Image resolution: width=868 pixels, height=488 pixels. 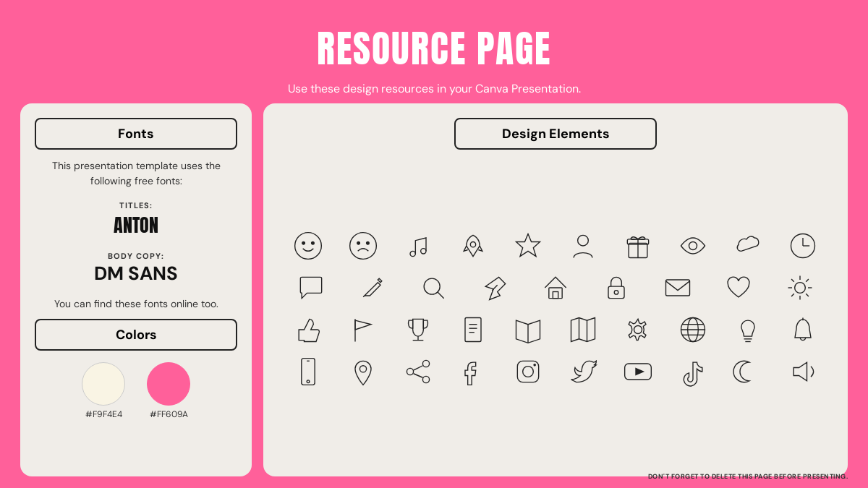 I want to click on clock-icon, so click(x=803, y=246).